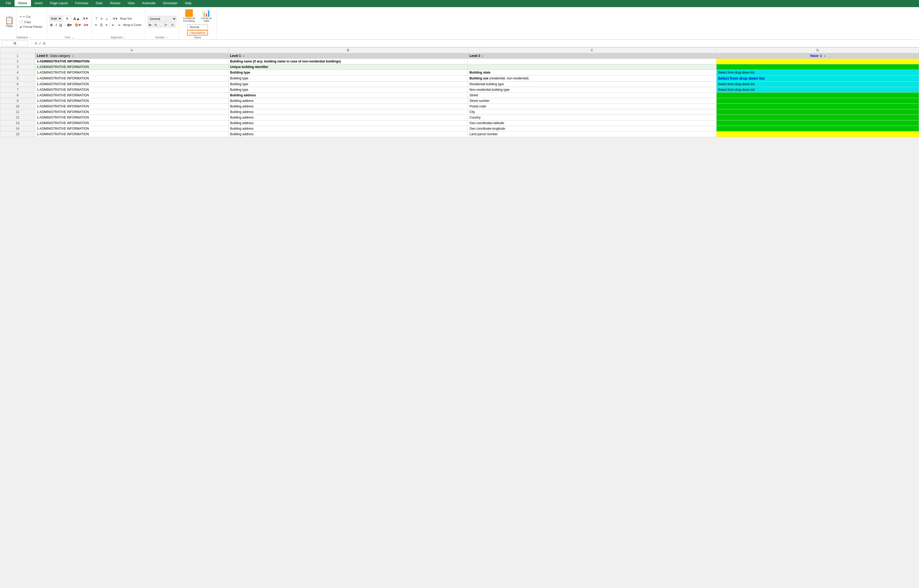 The image size is (919, 588). Describe the element at coordinates (77, 18) in the screenshot. I see `increase-font-button: A▲` at that location.